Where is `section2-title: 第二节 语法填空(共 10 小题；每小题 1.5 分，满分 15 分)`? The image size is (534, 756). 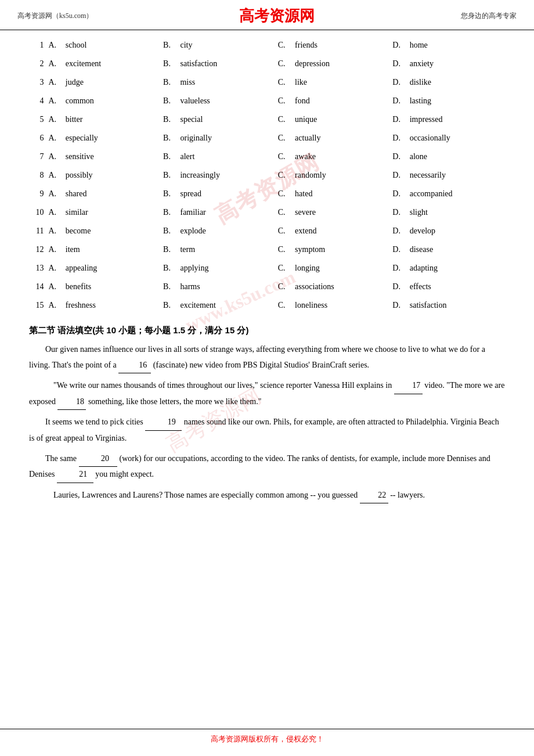
section2-title: 第二节 语法填空(共 10 小题；每小题 1.5 分，满分 15 分) is located at coordinates (267, 331).